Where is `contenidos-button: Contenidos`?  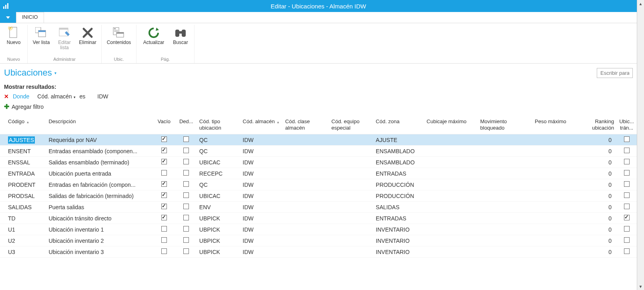
contenidos-button: Contenidos is located at coordinates (119, 40).